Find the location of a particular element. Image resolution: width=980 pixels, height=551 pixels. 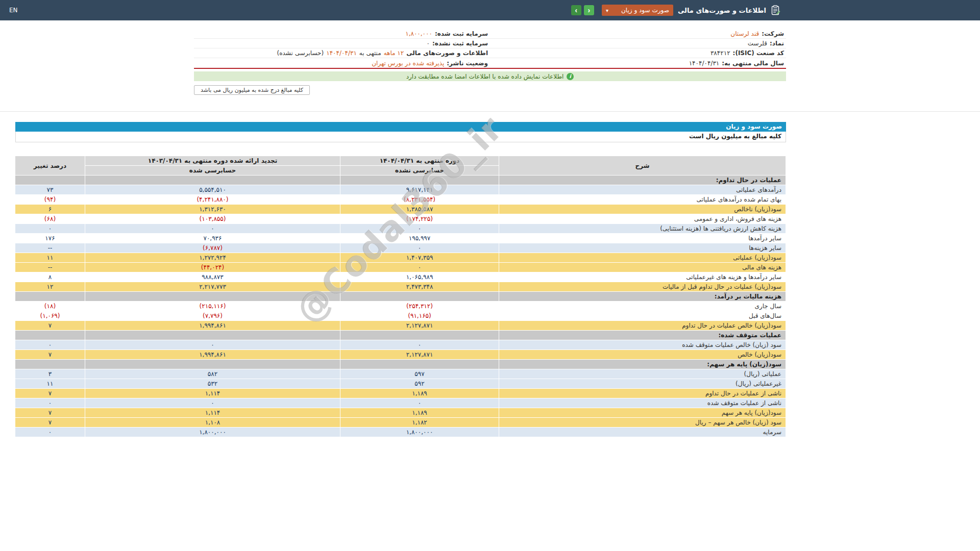

info-value: قلرست is located at coordinates (757, 43).